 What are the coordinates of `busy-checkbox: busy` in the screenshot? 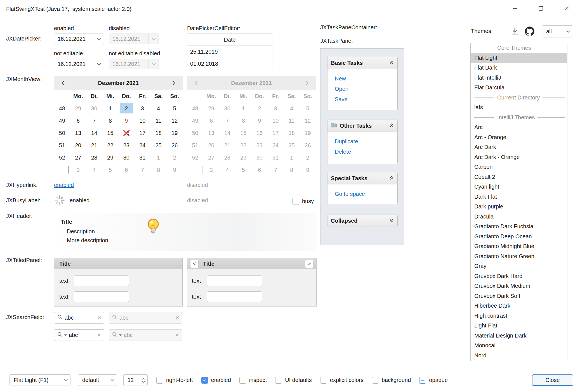 It's located at (303, 201).